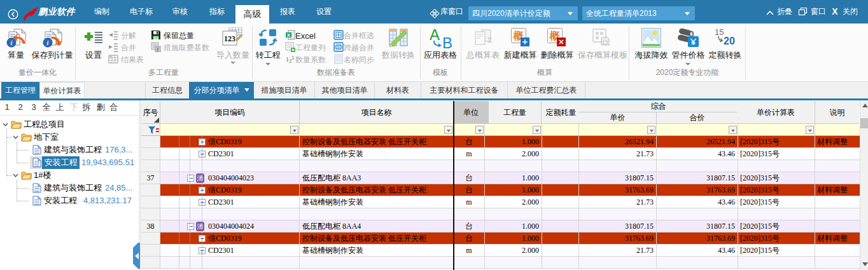 The width and height of the screenshot is (868, 270). I want to click on svg-text: 3, so click(293, 58).